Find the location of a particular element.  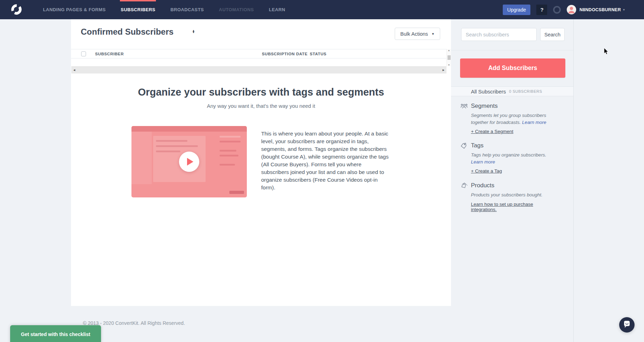

top-navigation: LANDING PAGES & FORMS SUBSCRIBERS BROADC… is located at coordinates (322, 10).